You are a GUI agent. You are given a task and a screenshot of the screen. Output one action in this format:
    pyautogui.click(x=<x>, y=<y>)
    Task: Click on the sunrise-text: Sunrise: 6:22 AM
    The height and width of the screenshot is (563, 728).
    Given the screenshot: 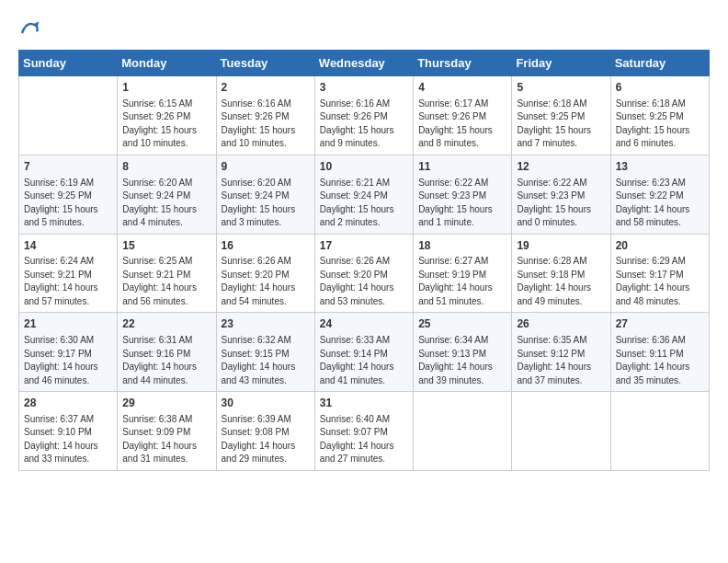 What is the action you would take?
    pyautogui.click(x=453, y=182)
    